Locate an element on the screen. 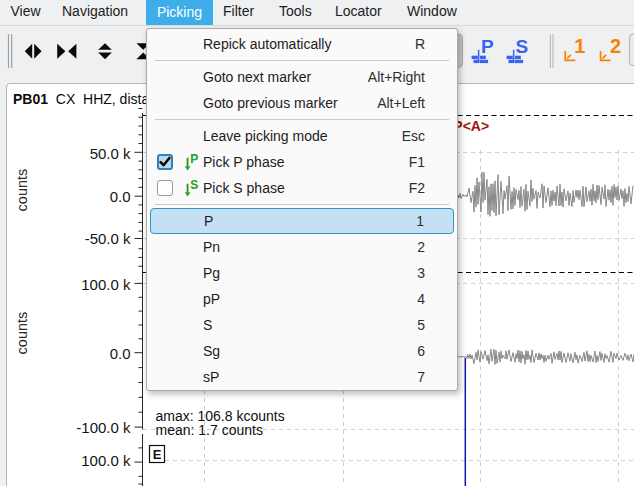  svg-text: mean: 1.7 counts is located at coordinates (210, 430).